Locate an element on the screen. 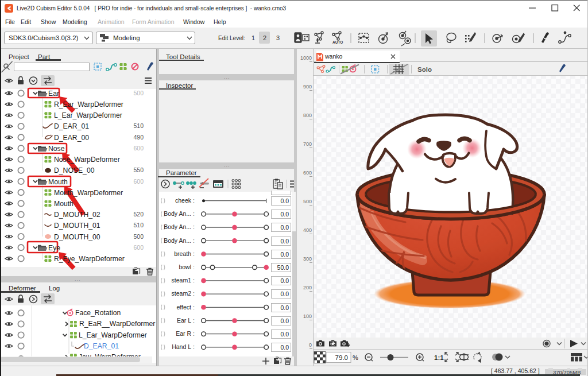  svg-text: AUTO is located at coordinates (338, 42).